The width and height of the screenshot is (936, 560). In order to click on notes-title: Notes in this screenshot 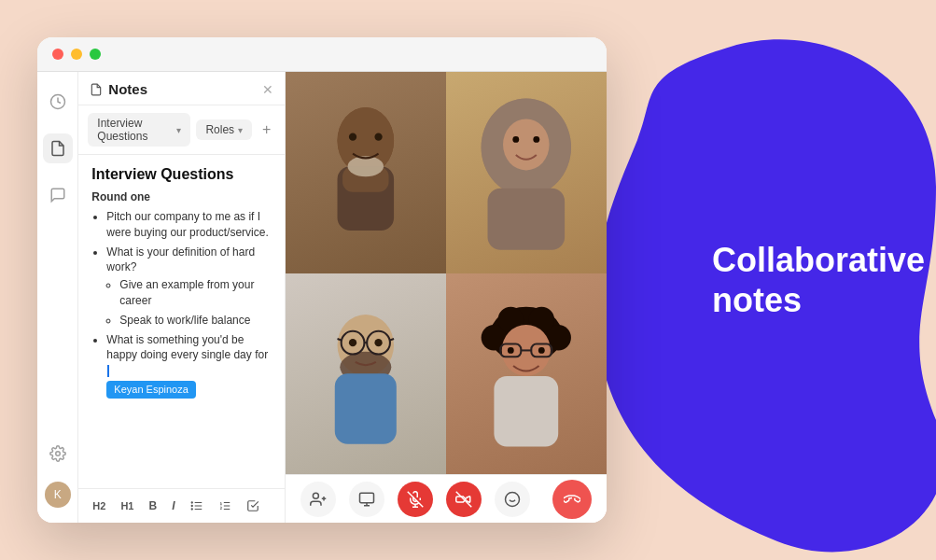, I will do `click(119, 90)`.